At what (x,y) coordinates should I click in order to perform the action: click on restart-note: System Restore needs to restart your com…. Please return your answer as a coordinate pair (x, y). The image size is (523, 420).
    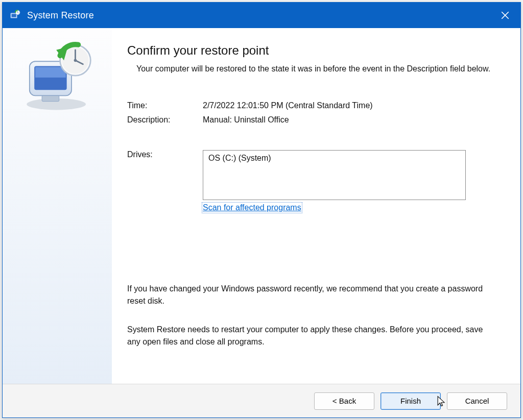
    Looking at the image, I should click on (313, 336).